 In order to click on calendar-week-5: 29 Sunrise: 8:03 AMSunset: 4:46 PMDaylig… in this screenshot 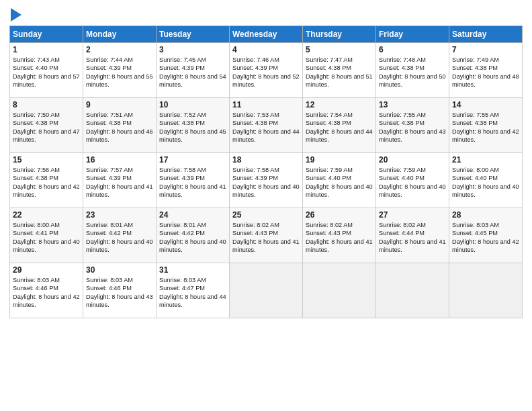, I will do `click(266, 291)`.